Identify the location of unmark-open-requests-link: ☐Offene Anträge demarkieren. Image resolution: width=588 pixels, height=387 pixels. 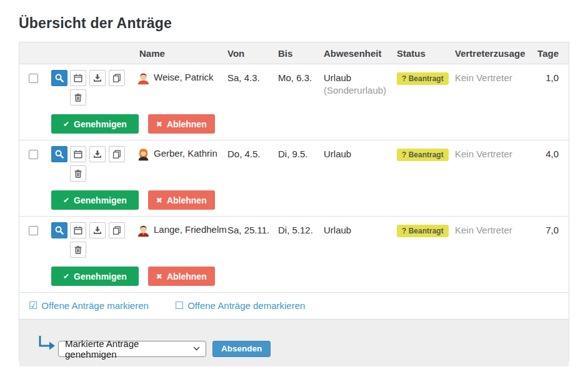
(240, 306).